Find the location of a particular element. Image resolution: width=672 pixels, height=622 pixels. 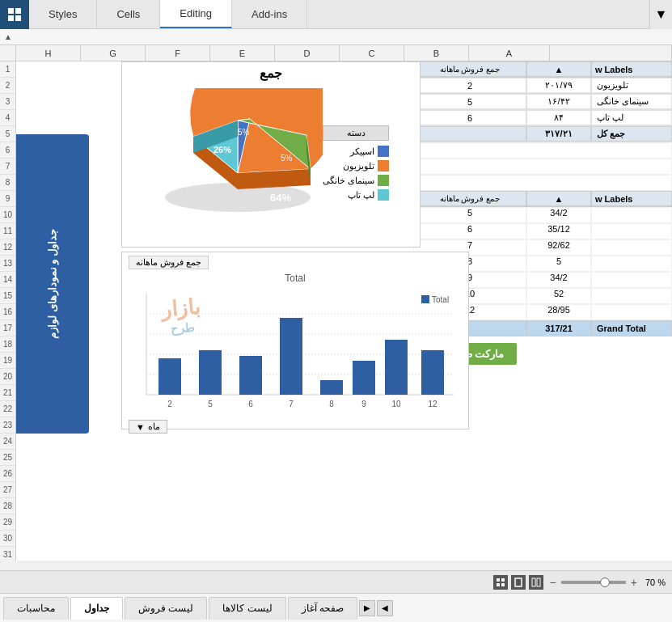

svg-text: 10 is located at coordinates (396, 404).